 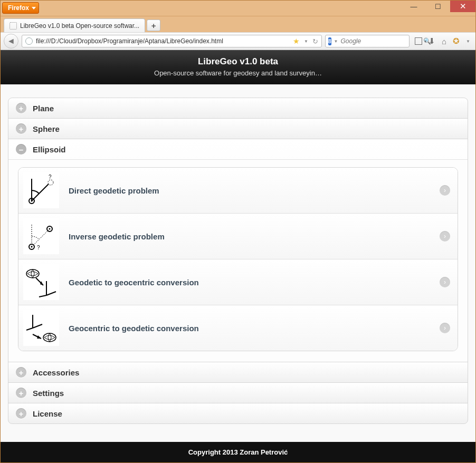 I want to click on geocentric-to-geodetic-icon, so click(x=41, y=328).